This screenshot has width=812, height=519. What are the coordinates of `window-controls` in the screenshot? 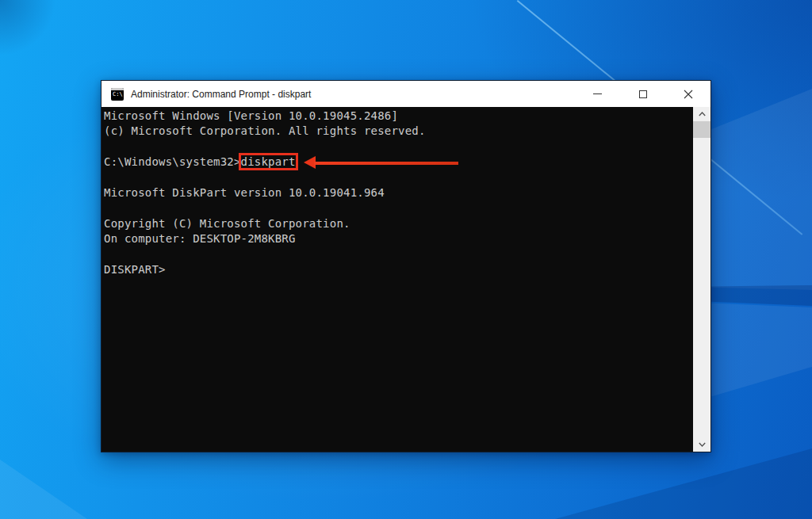 It's located at (642, 93).